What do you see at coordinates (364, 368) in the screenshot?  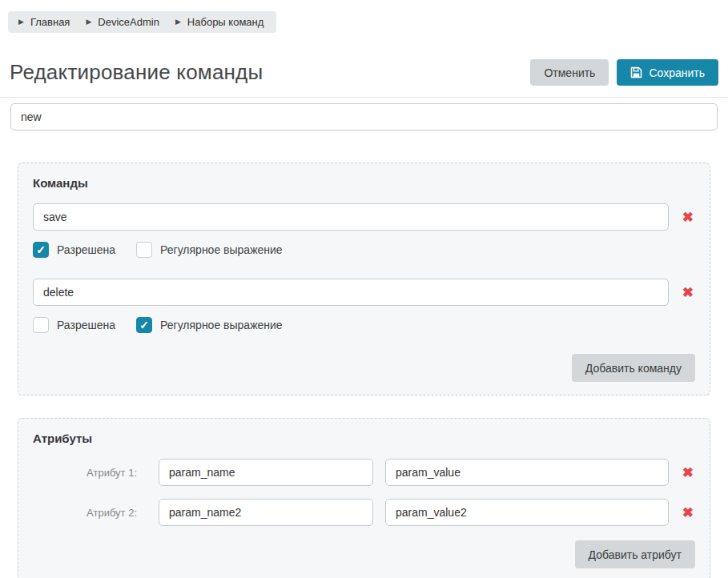 I see `commands-add-row: Добавить команду` at bounding box center [364, 368].